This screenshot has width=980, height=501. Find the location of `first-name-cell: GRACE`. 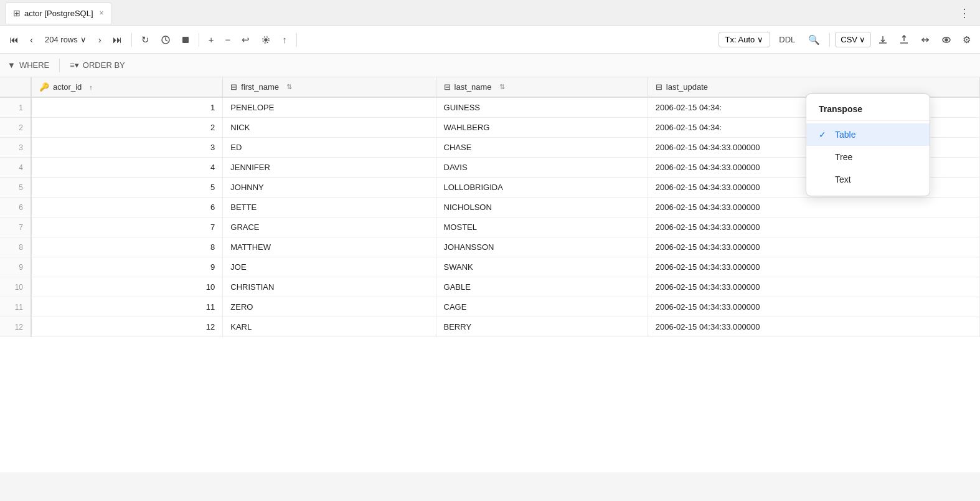

first-name-cell: GRACE is located at coordinates (329, 227).